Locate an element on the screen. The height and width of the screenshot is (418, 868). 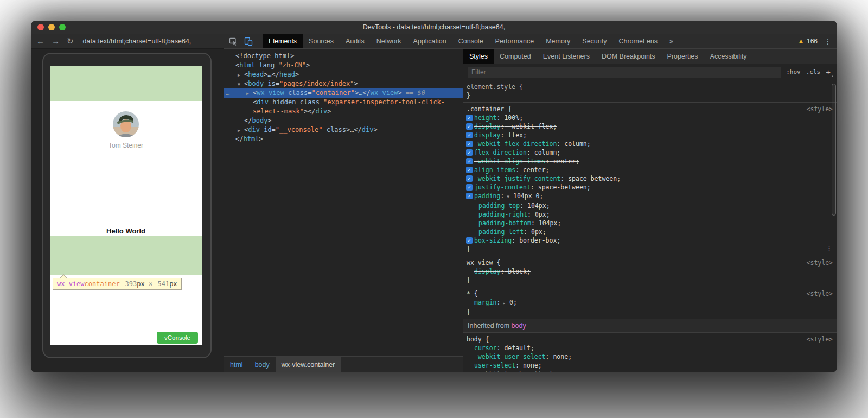
rule-selector: .container { is located at coordinates (489, 109).